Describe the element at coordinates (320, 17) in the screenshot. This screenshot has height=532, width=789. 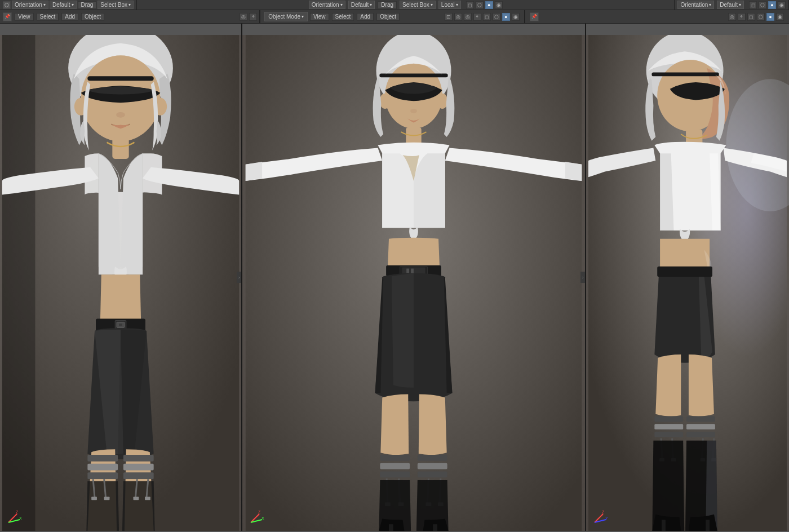
I see `view-menu-mid: View` at that location.